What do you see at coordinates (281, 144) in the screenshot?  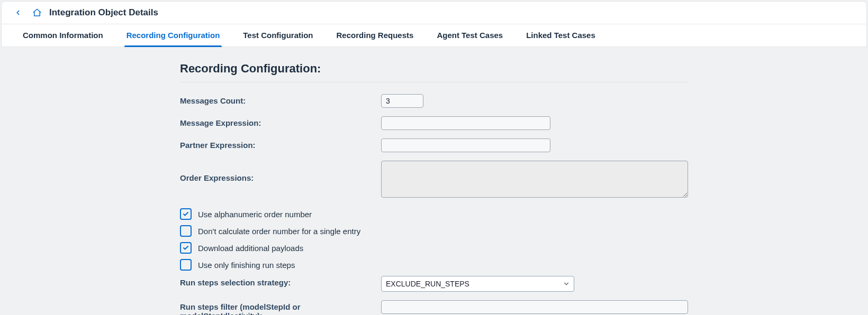 I see `partner-expression-label: Partner Expression:` at bounding box center [281, 144].